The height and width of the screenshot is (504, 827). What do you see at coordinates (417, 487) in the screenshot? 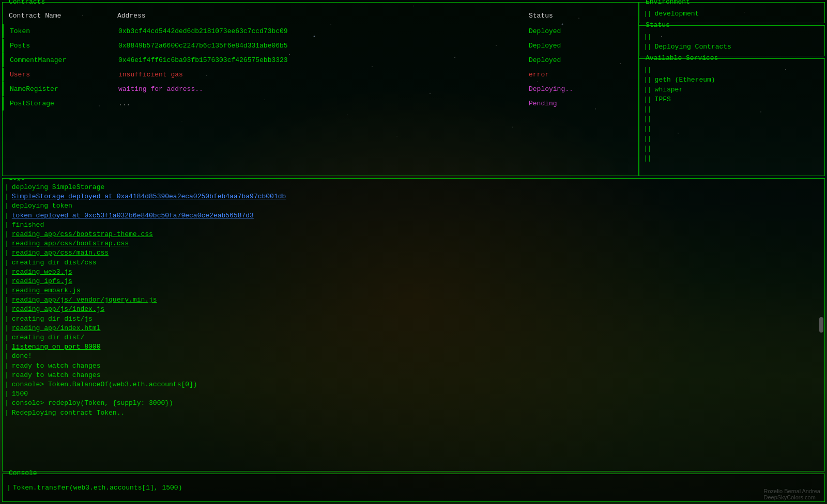
I see `console-input` at bounding box center [417, 487].